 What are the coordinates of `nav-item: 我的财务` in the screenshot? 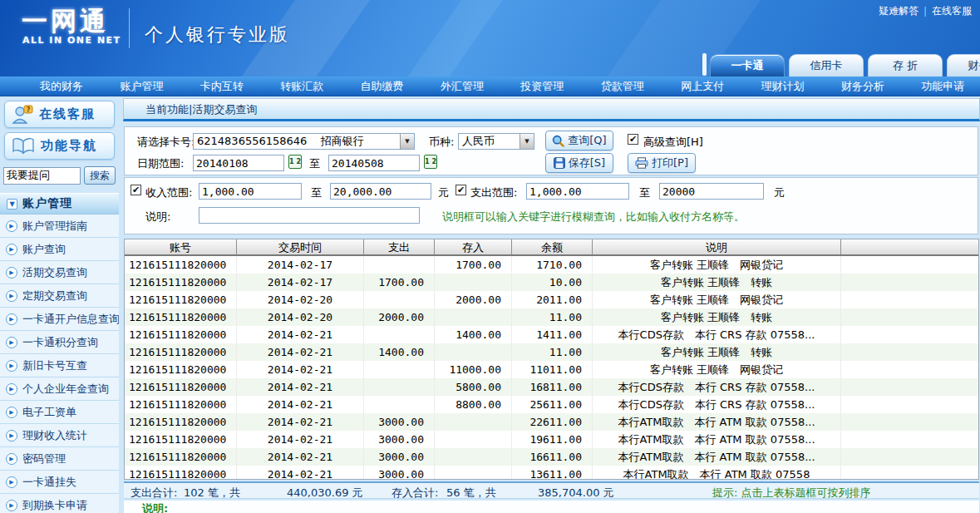 It's located at (63, 86).